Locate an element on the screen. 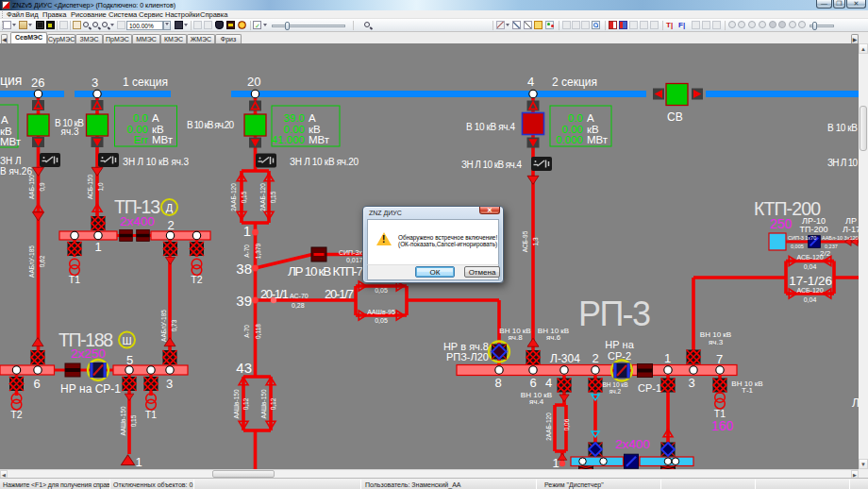  svg-text: 1 секция is located at coordinates (145, 82).